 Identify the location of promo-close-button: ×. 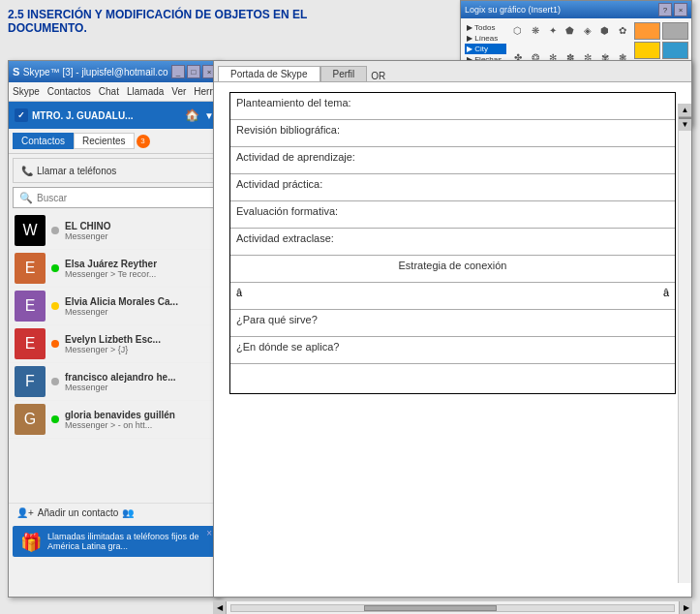
(209, 533).